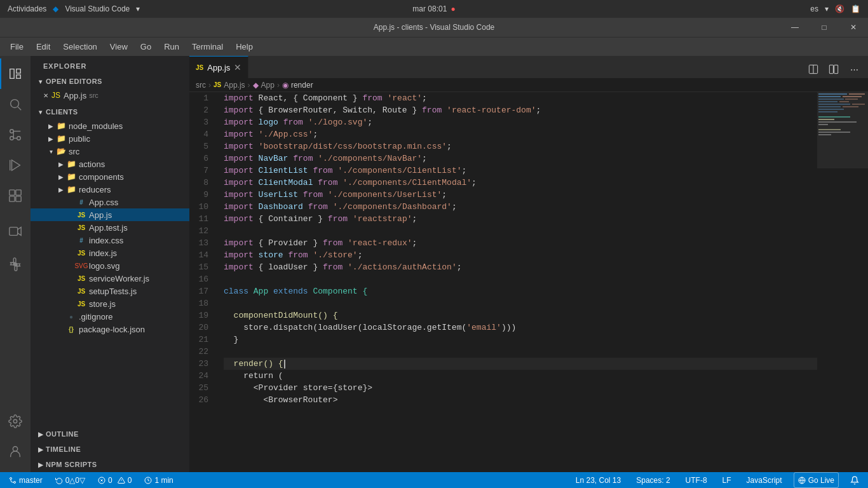 Image resolution: width=868 pixels, height=488 pixels. I want to click on reducers-folder: ▶ 📁 reducers, so click(110, 189).